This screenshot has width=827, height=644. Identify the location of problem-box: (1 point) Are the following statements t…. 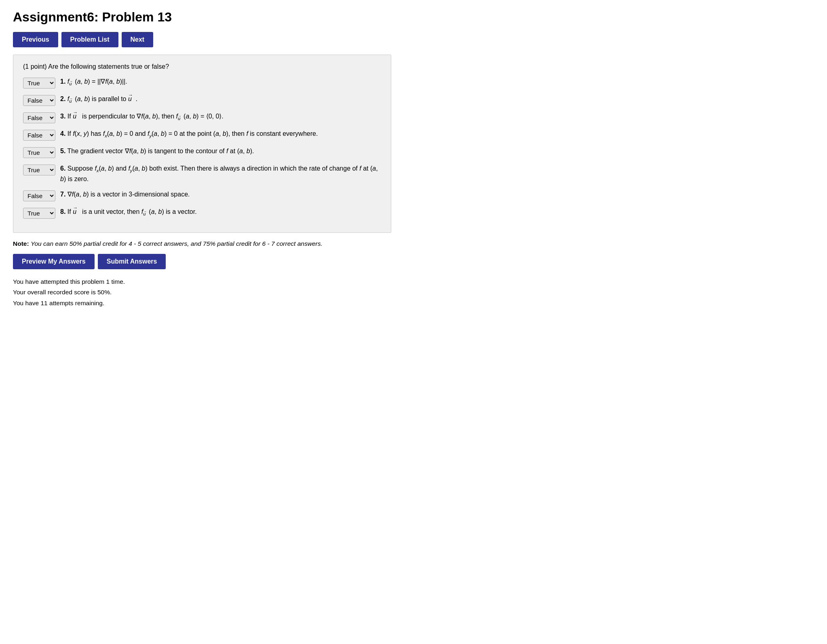
(202, 144).